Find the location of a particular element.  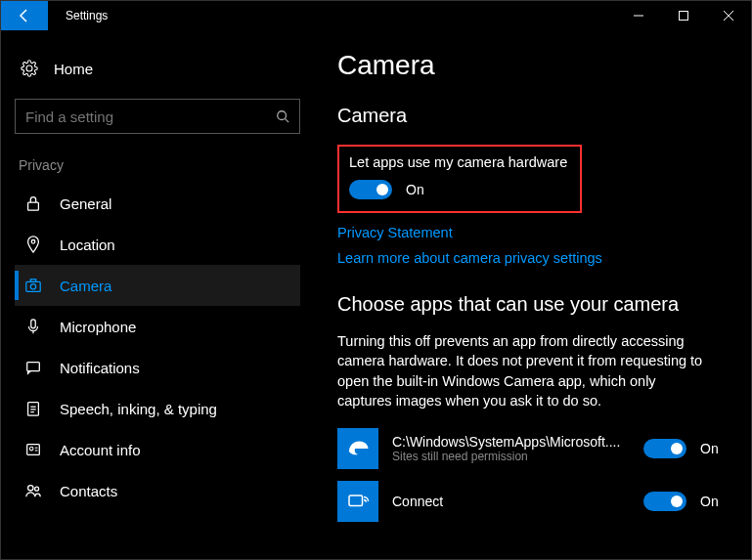

camera-icon is located at coordinates (33, 285).